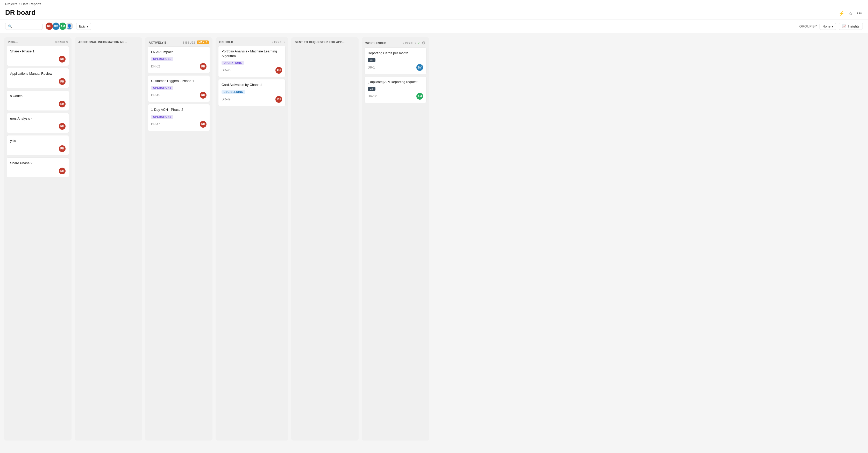 The height and width of the screenshot is (453, 868). Describe the element at coordinates (245, 42) in the screenshot. I see `column-title-onhold: ON HOLD` at that location.